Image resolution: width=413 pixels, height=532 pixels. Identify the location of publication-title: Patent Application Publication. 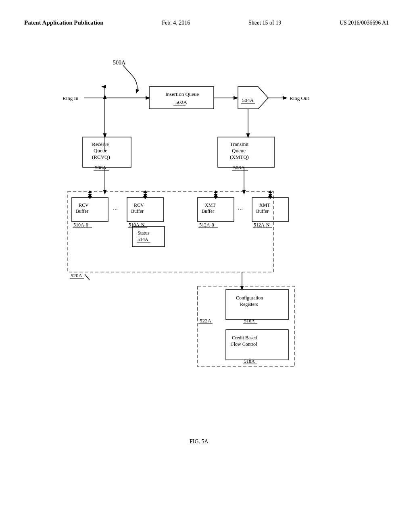
(64, 23).